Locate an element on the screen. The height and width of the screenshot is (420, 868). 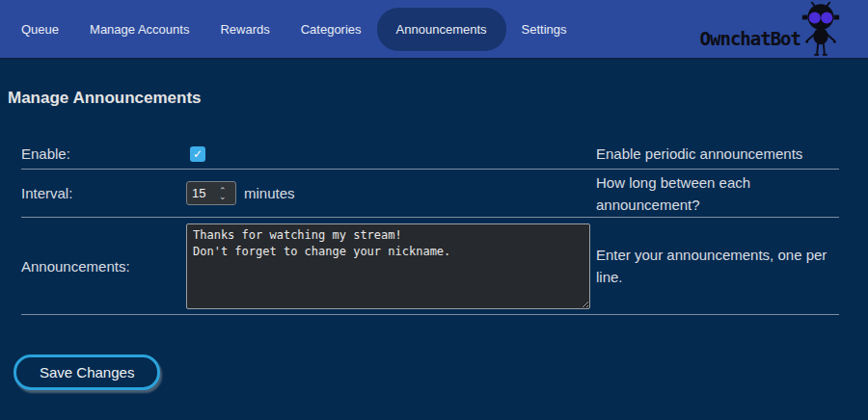
save-changes-button: Save Changes is located at coordinates (87, 372).